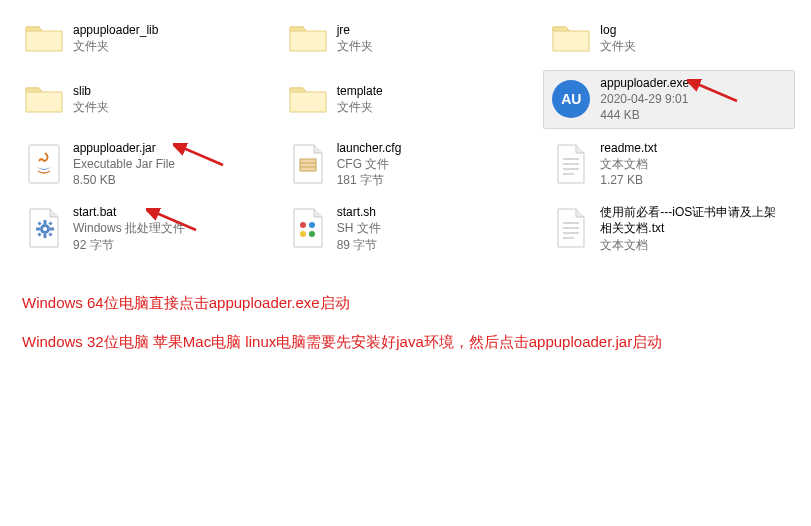 The width and height of the screenshot is (811, 526). Describe the element at coordinates (618, 30) in the screenshot. I see `file-name: log` at that location.